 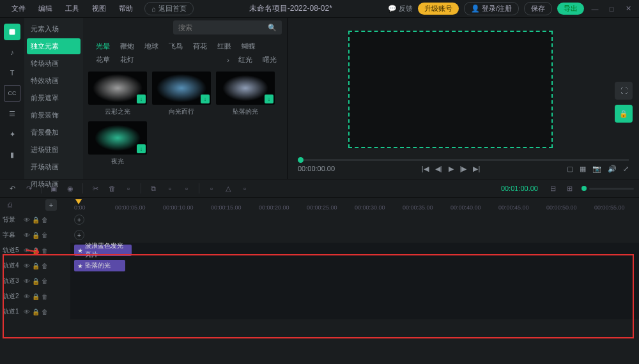 I want to click on menu-edit: 编辑, so click(x=45, y=9).